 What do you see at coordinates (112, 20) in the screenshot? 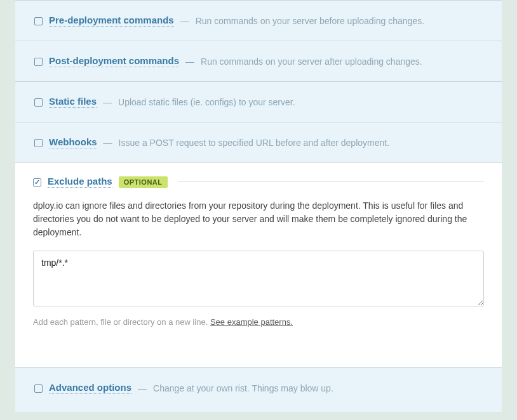
I see `title-pre-deployment: Pre-deployment commands` at bounding box center [112, 20].